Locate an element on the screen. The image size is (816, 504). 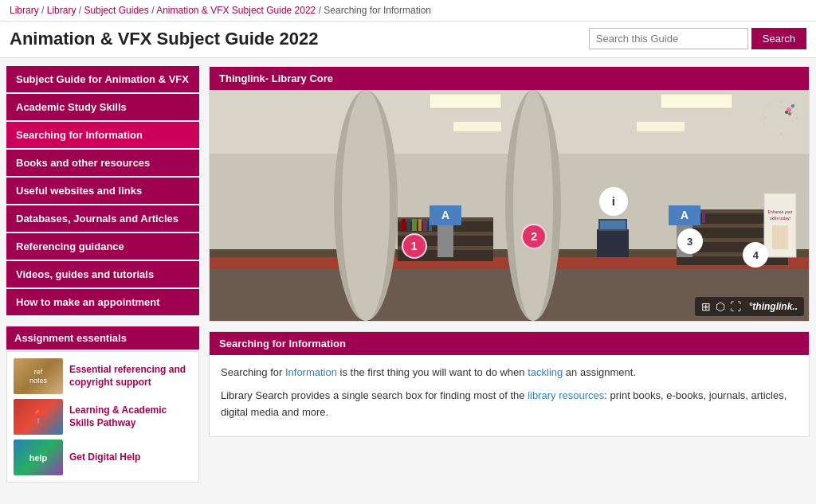
thinglink-logo: °thinglink.. is located at coordinates (773, 307).